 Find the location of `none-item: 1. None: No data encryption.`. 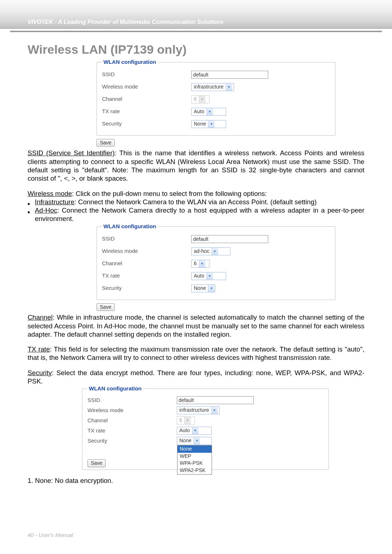

none-item: 1. None: No data encryption. is located at coordinates (196, 480).